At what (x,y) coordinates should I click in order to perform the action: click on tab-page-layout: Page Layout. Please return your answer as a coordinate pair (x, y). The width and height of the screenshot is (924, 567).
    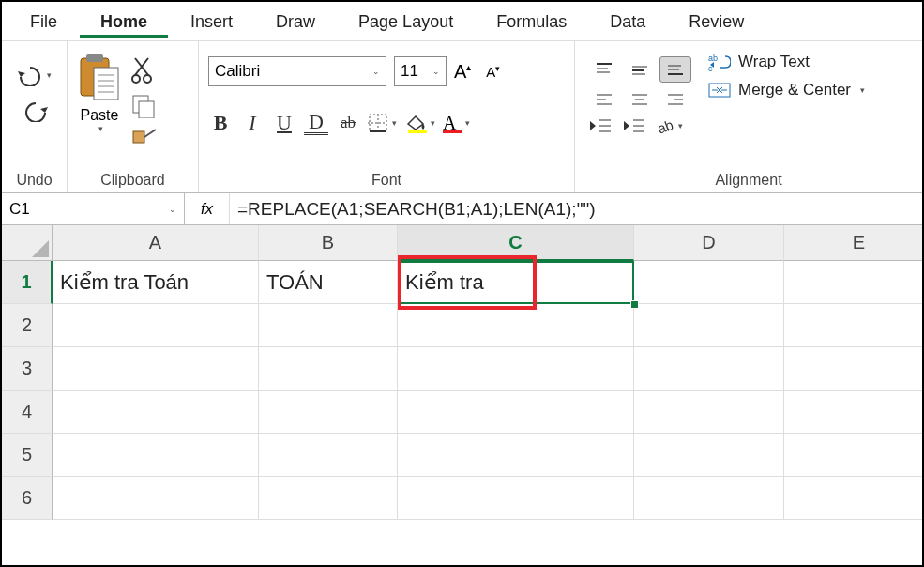
    Looking at the image, I should click on (405, 21).